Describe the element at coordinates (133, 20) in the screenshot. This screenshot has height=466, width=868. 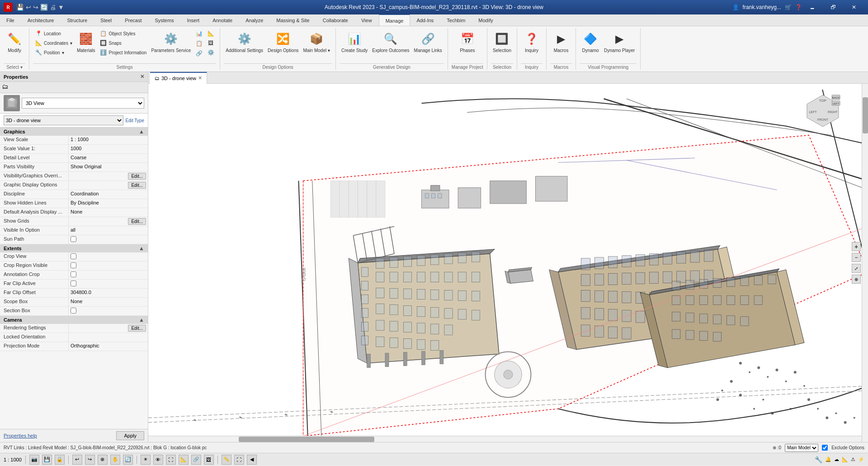
I see `tab-precast: Precast` at that location.